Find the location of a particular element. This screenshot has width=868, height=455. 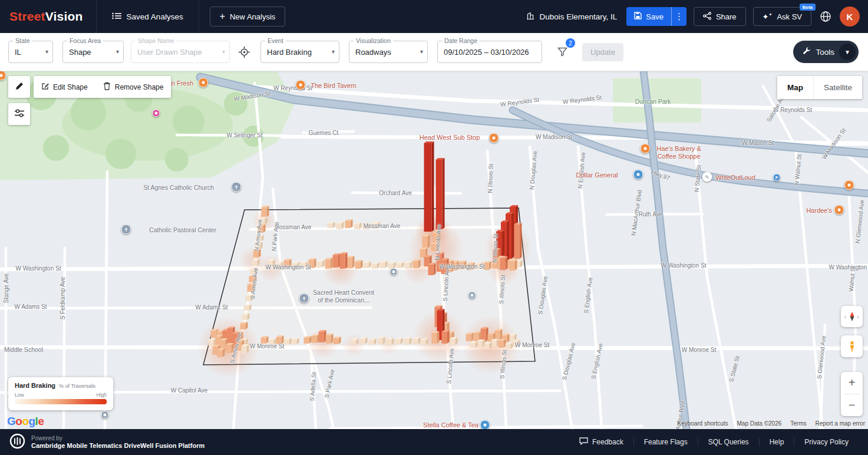

poi-marker-bird-tavern is located at coordinates (301, 85).